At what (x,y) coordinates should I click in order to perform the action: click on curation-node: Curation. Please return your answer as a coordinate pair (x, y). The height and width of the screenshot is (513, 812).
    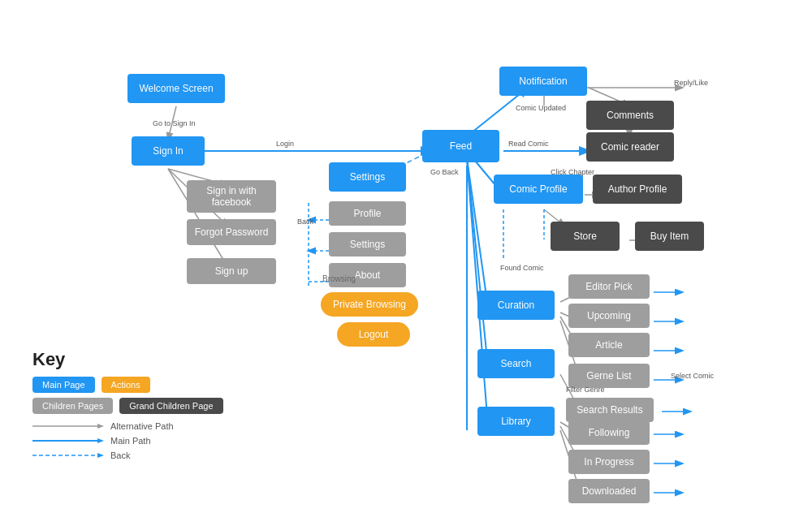
    Looking at the image, I should click on (516, 305).